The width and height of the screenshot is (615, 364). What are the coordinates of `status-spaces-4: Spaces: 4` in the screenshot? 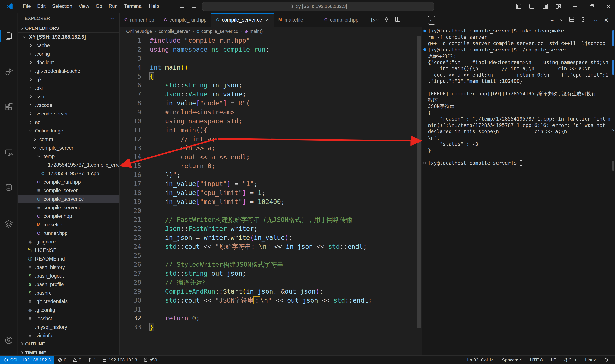 It's located at (512, 360).